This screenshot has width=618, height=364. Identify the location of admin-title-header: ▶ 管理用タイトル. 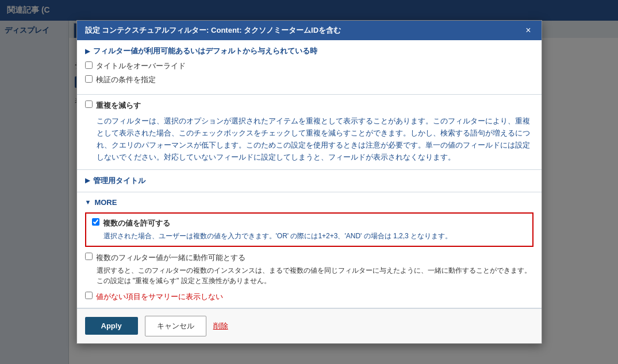
(309, 181).